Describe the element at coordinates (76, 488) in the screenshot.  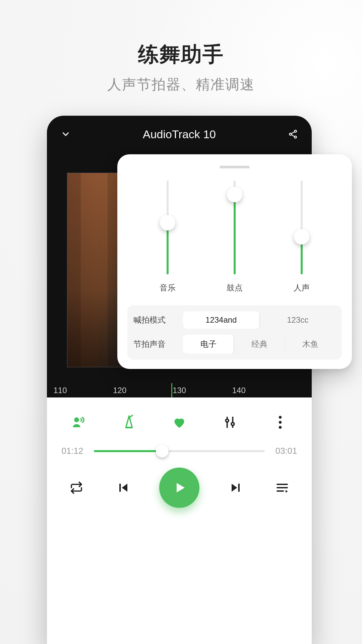
I see `repeat-icon` at that location.